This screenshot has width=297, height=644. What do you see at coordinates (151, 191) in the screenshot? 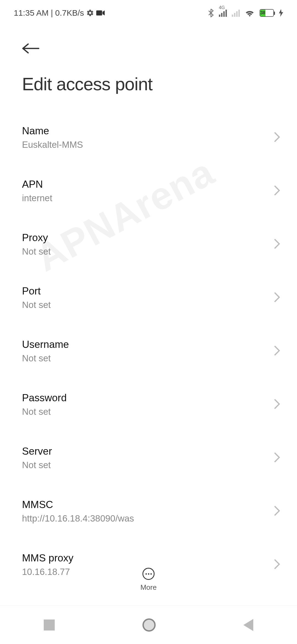
I see `row-apn: APN internet` at bounding box center [151, 191].